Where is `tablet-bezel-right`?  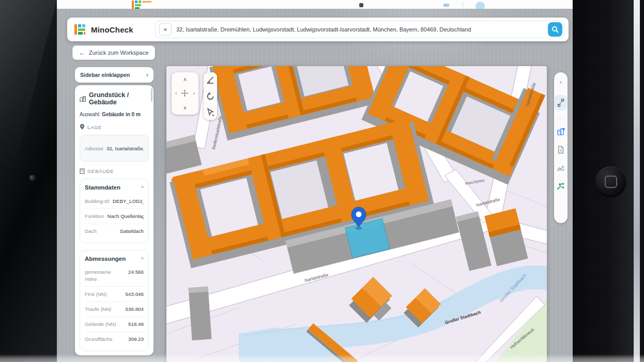 tablet-bezel-right is located at coordinates (608, 181).